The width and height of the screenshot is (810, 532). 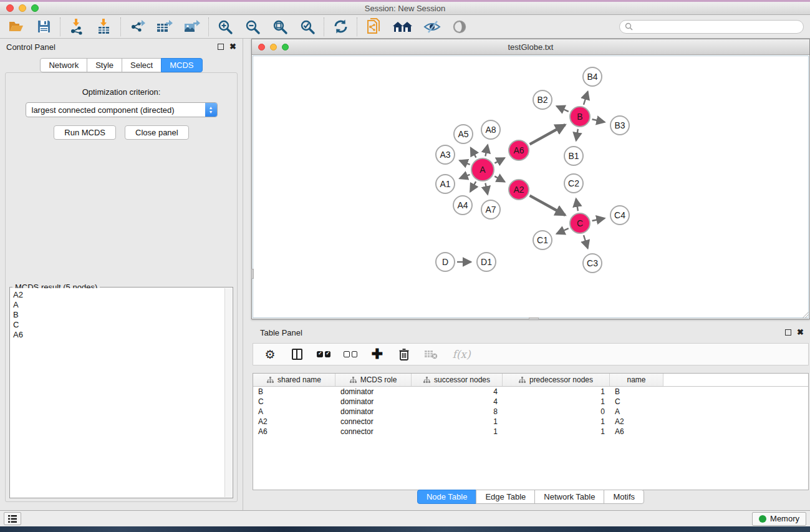 What do you see at coordinates (118, 335) in the screenshot?
I see `result-item: A6` at bounding box center [118, 335].